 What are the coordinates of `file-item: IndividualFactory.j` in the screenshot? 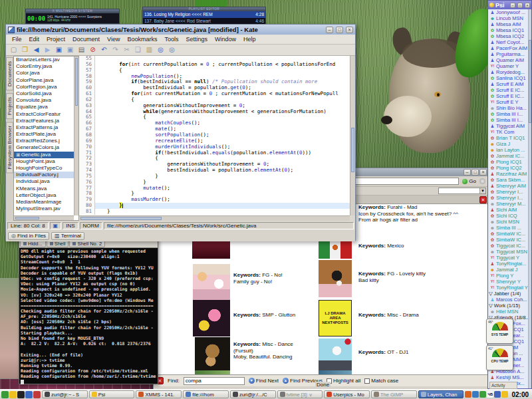 It's located at (44, 175).